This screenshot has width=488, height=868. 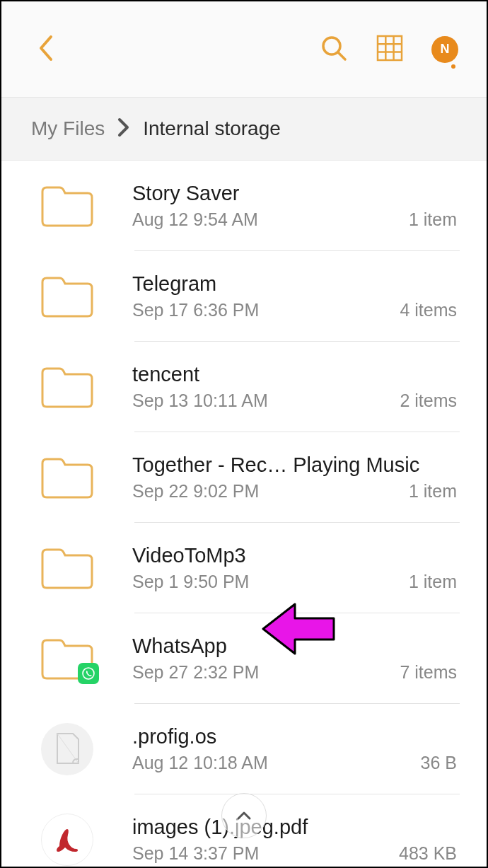 What do you see at coordinates (244, 296) in the screenshot?
I see `list-item: Telegram Sep 17 6:36 PM 4 items` at bounding box center [244, 296].